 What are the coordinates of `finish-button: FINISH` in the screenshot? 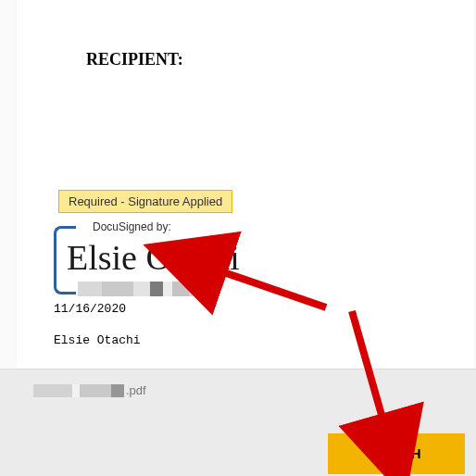 It's located at (396, 454).